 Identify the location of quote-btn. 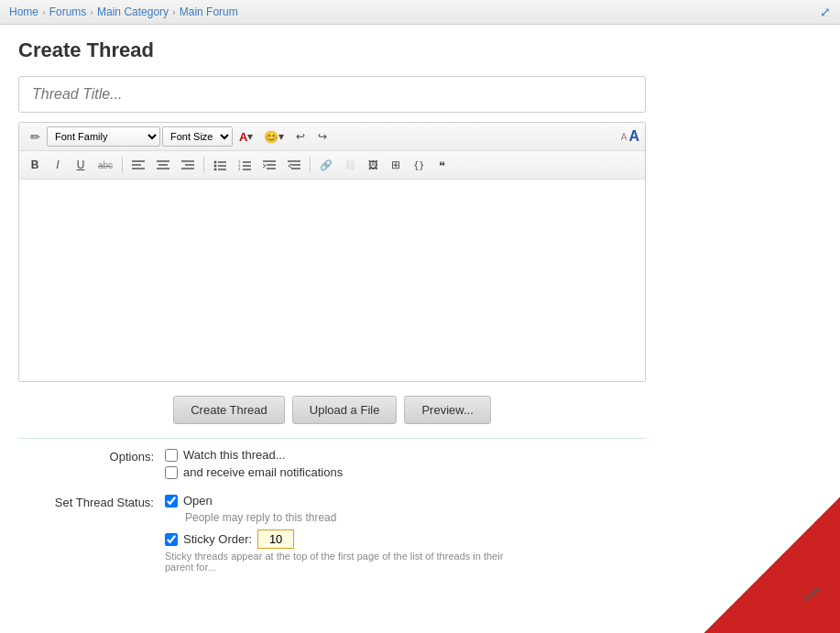
(442, 165).